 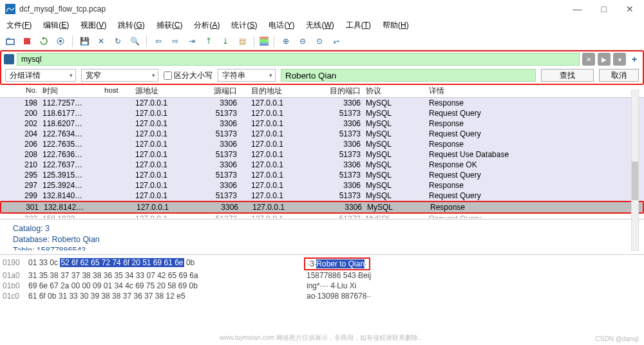 What do you see at coordinates (298, 59) in the screenshot?
I see `display-filter-input` at bounding box center [298, 59].